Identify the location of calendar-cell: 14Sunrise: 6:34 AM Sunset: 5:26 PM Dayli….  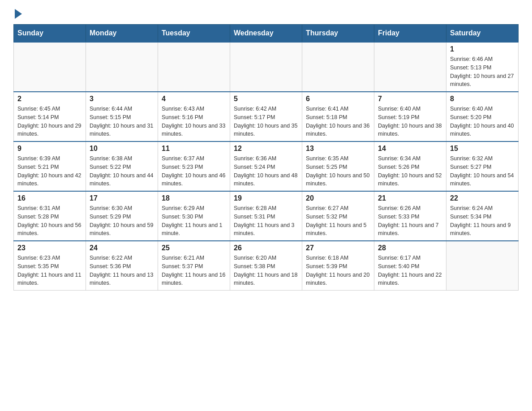
(410, 167).